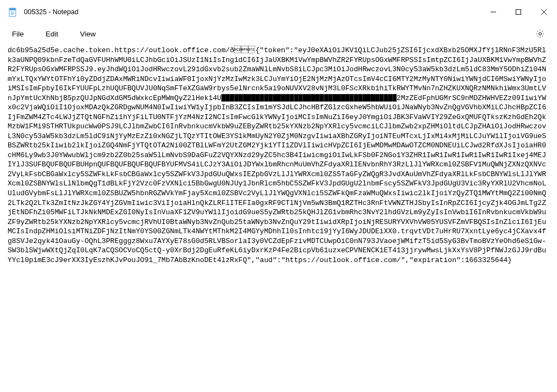 This screenshot has height=392, width=557. What do you see at coordinates (278, 34) in the screenshot?
I see `menubar: File Edit View` at bounding box center [278, 34].